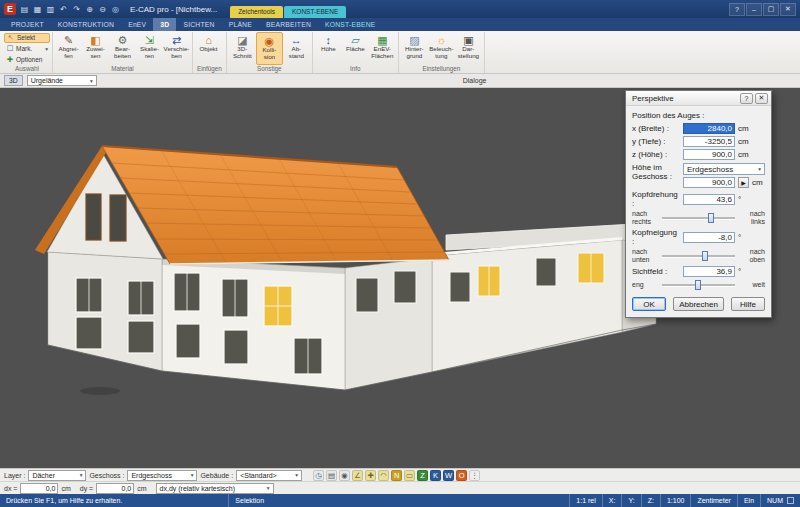 This screenshot has width=800, height=507. Describe the element at coordinates (10, 9) in the screenshot. I see `app-logo-icon: E` at that location.